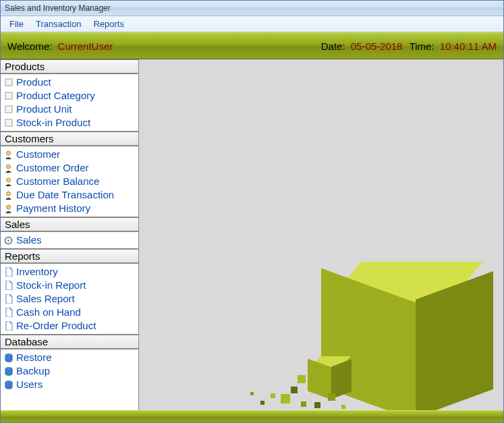 This screenshot has width=504, height=423. I want to click on nav-label: Restore, so click(34, 358).